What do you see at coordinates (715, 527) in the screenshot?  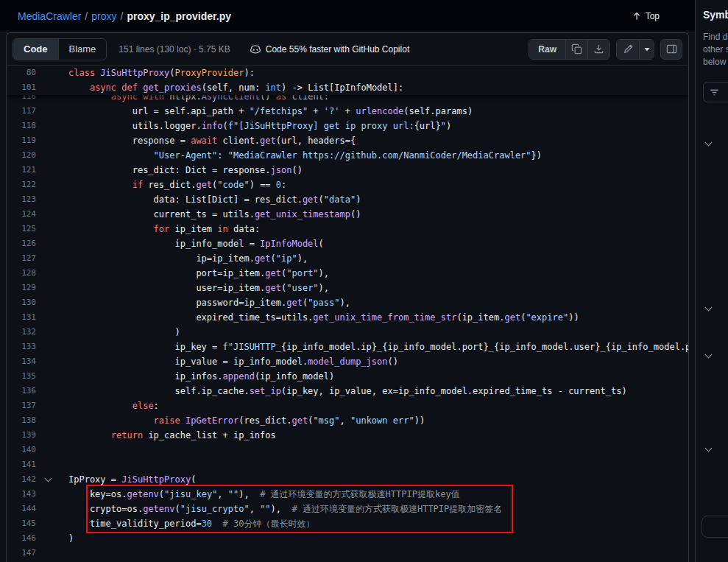 I see `symbols-panel-item` at bounding box center [715, 527].